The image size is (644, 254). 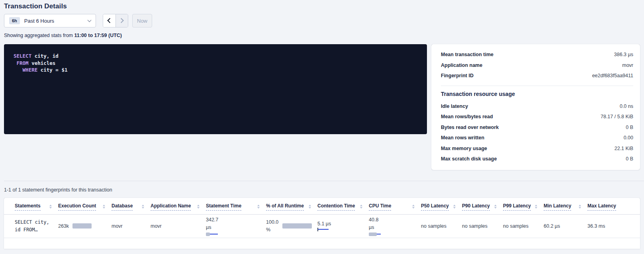 What do you see at coordinates (39, 35) in the screenshot?
I see `aggregation-caption-prefix: Showing aggregated stats from` at bounding box center [39, 35].